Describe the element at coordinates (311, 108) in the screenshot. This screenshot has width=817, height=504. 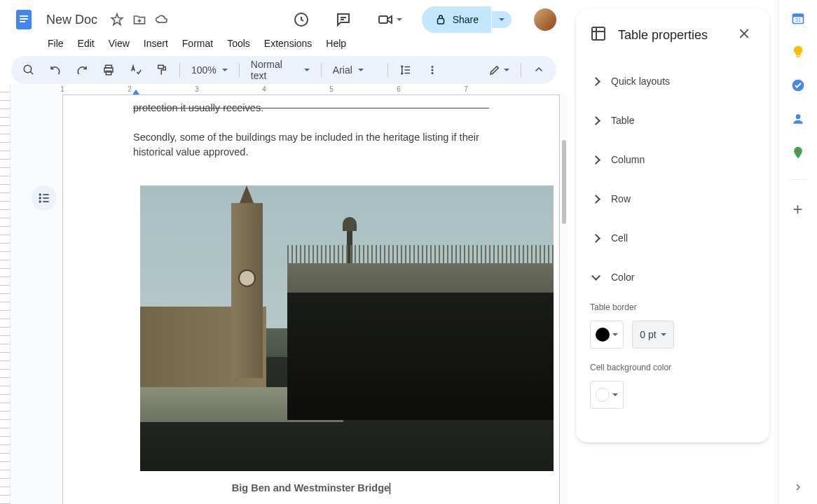
I see `doc-text-line: protection it usually receives.` at that location.